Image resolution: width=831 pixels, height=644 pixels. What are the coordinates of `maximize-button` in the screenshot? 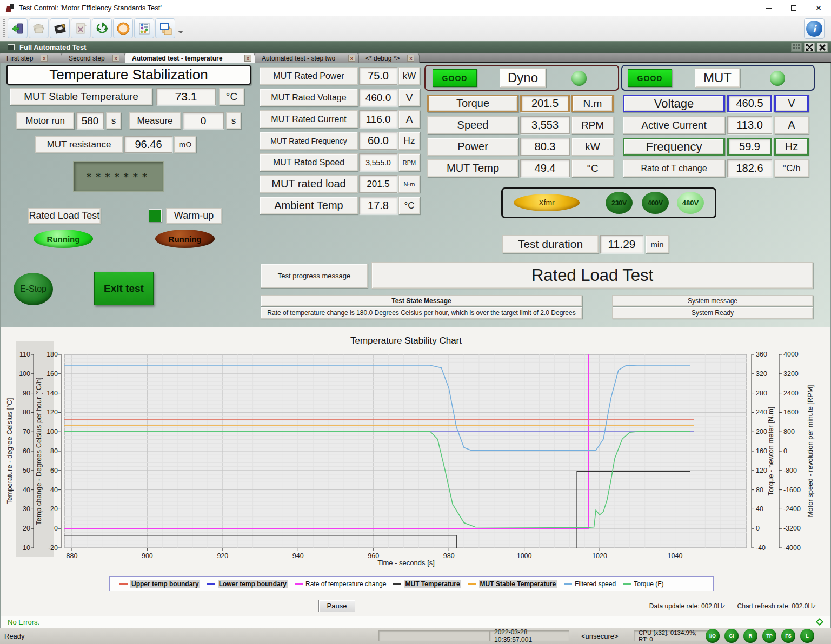 It's located at (794, 8).